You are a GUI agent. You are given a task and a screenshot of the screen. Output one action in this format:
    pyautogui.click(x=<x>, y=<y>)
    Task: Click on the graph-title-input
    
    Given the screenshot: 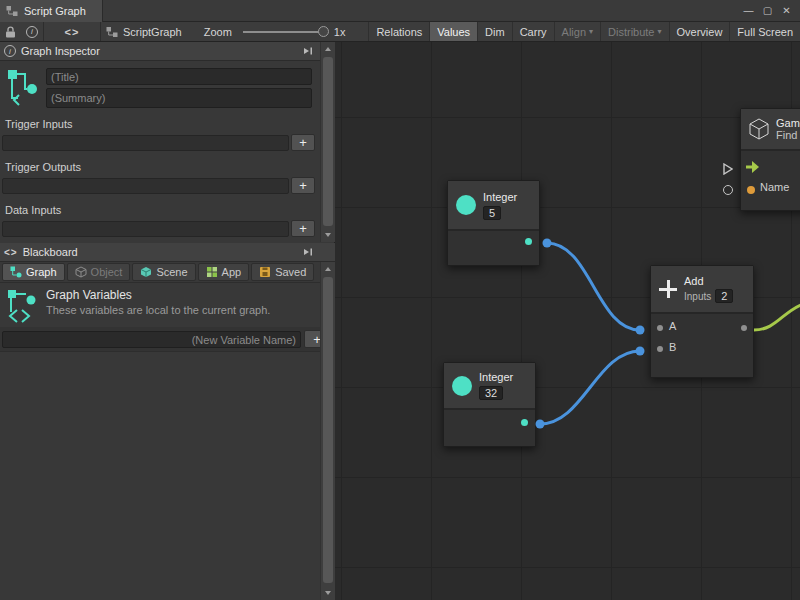 What is the action you would take?
    pyautogui.click(x=179, y=76)
    